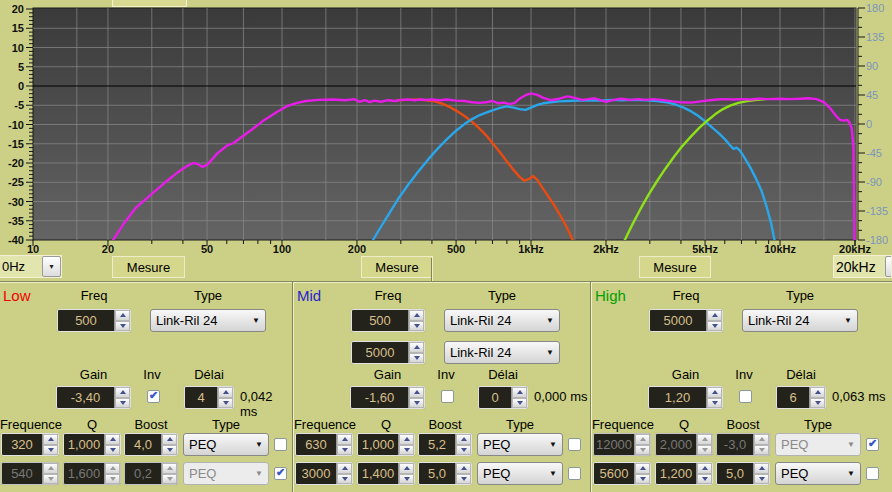 This screenshot has width=892, height=492. What do you see at coordinates (388, 352) in the screenshot?
I see `xover-freq2-spinner` at bounding box center [388, 352].